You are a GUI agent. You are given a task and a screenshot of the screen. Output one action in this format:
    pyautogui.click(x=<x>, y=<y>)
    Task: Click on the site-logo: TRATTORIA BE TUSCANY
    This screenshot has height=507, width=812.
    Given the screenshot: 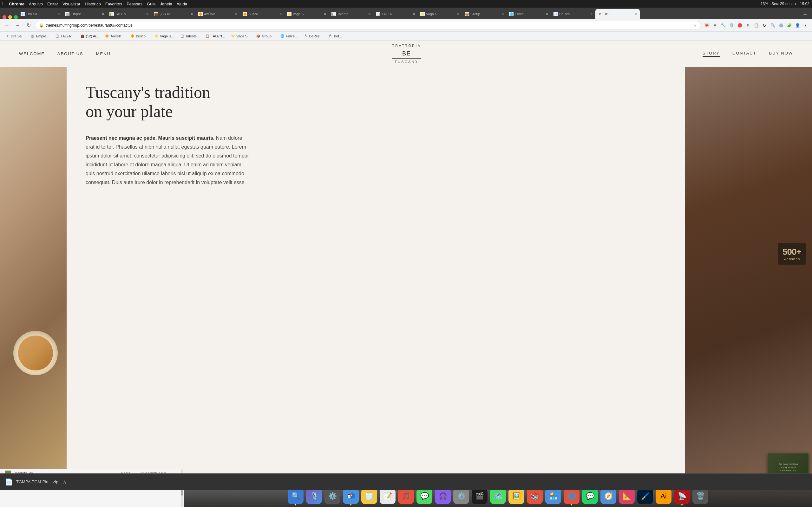 What is the action you would take?
    pyautogui.click(x=399, y=54)
    